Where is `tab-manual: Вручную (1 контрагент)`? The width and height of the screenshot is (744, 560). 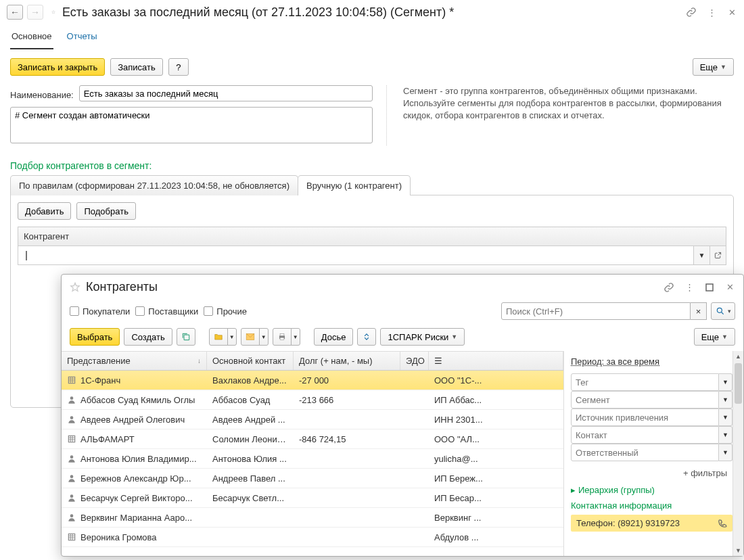
tab-manual: Вручную (1 контрагент) is located at coordinates (354, 185).